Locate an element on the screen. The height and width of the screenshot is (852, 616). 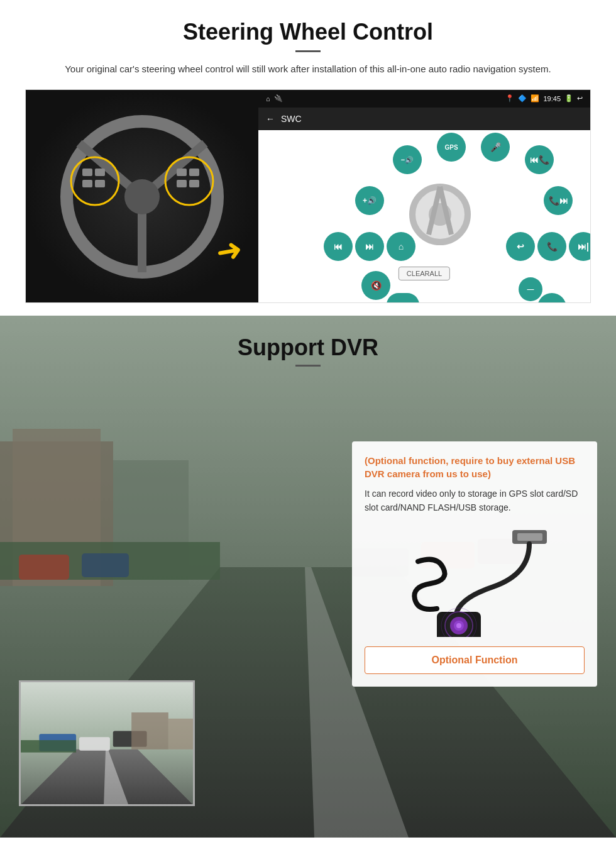
status-time: 19:45 is located at coordinates (552, 99).